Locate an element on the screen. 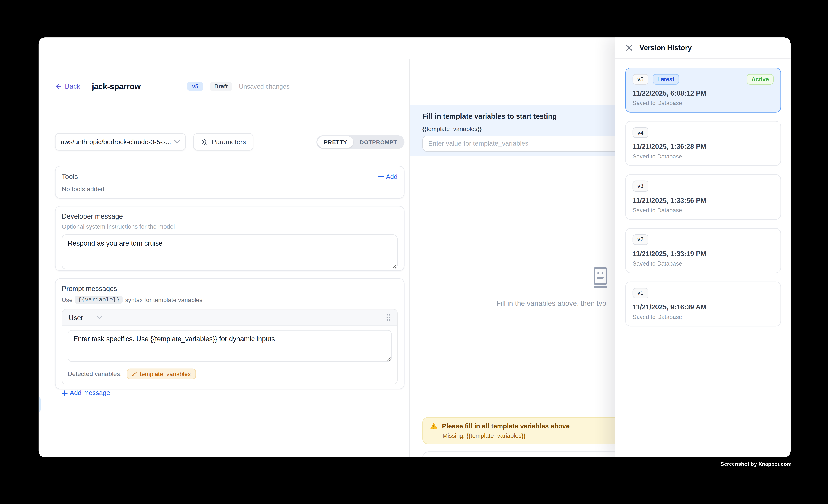 This screenshot has height=504, width=828. back-button: Back is located at coordinates (68, 86).